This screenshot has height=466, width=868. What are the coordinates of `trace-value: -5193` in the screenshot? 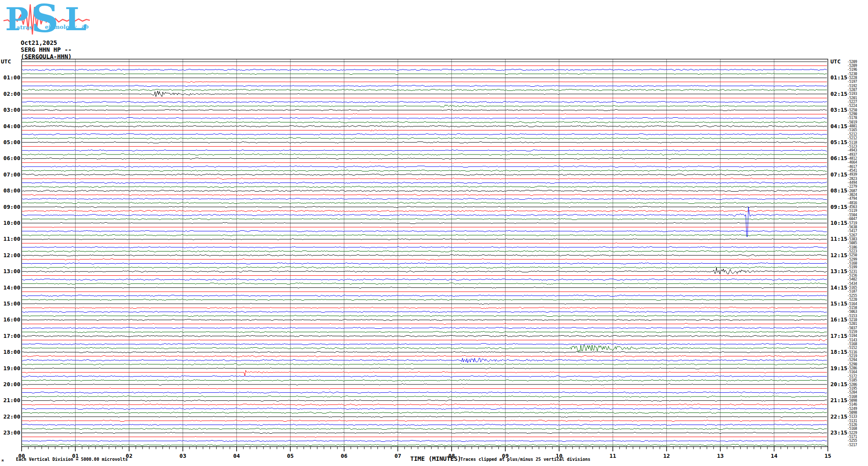 It's located at (852, 94).